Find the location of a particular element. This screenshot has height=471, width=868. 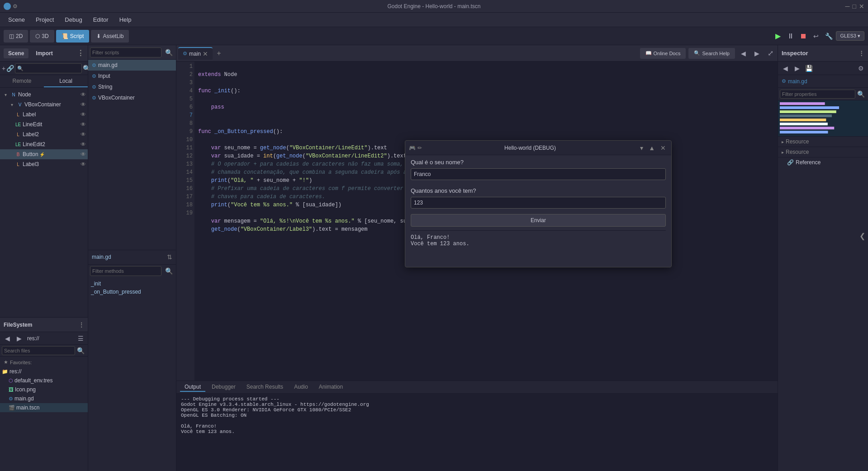

maximize-icon: □ is located at coordinates (854, 6).